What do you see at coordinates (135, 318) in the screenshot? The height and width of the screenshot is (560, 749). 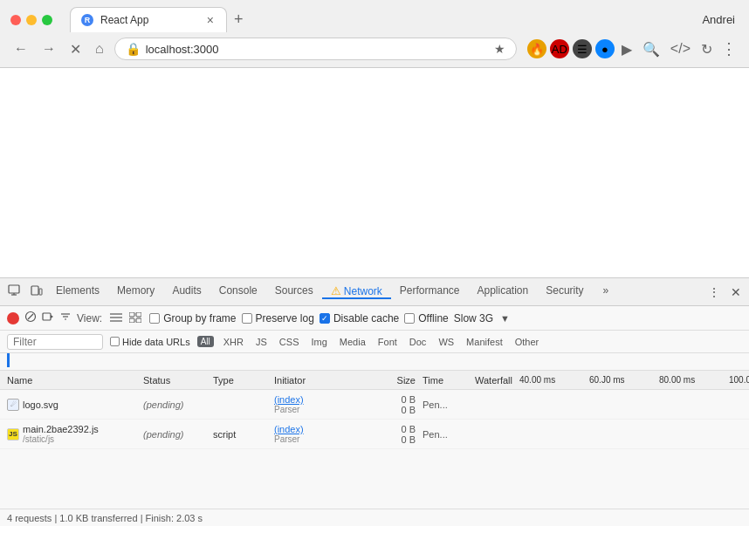 I see `group-view-button` at bounding box center [135, 318].